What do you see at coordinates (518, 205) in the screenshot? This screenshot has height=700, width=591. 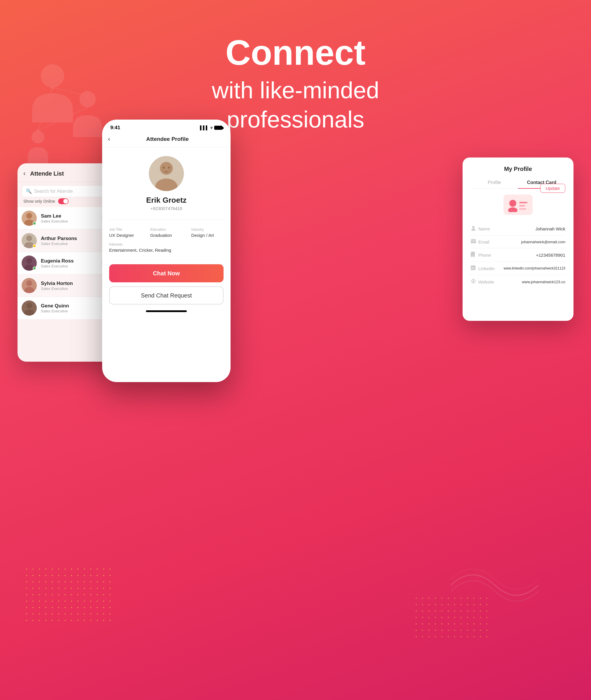 I see `contact-card-avatar` at bounding box center [518, 205].